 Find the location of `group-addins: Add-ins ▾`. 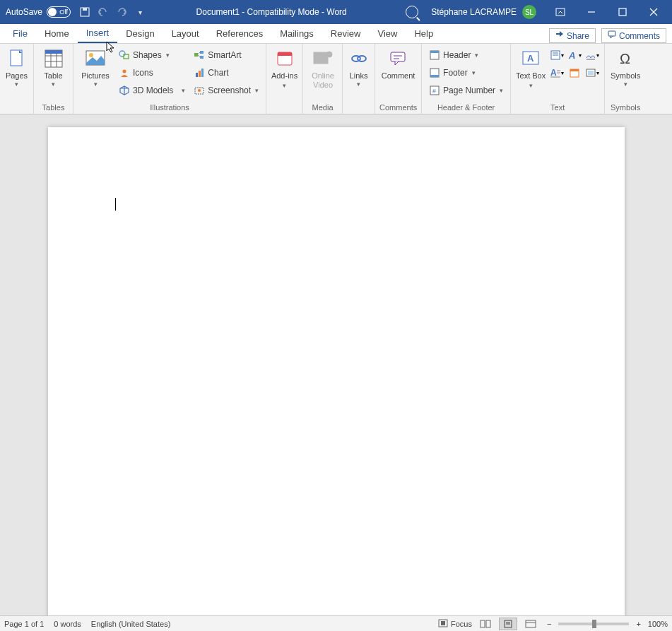

group-addins: Add-ins ▾ is located at coordinates (285, 79).